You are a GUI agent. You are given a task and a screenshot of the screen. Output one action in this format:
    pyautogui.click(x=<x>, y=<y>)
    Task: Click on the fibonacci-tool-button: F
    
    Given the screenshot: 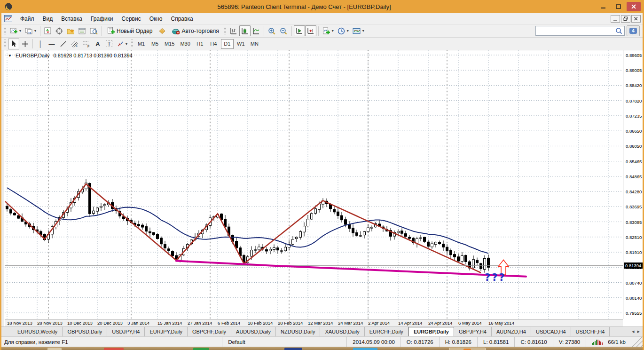 What is the action you would take?
    pyautogui.click(x=86, y=44)
    